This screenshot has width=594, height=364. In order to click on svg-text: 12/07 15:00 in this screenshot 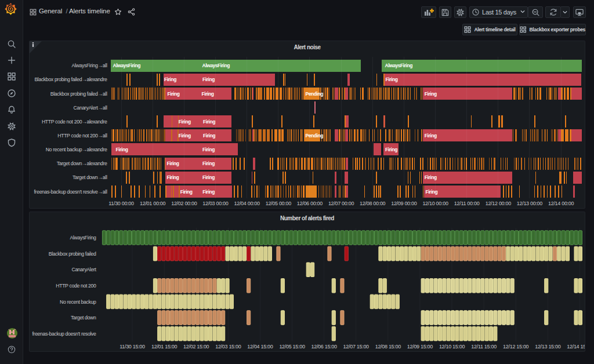, I will do `click(356, 347)`.